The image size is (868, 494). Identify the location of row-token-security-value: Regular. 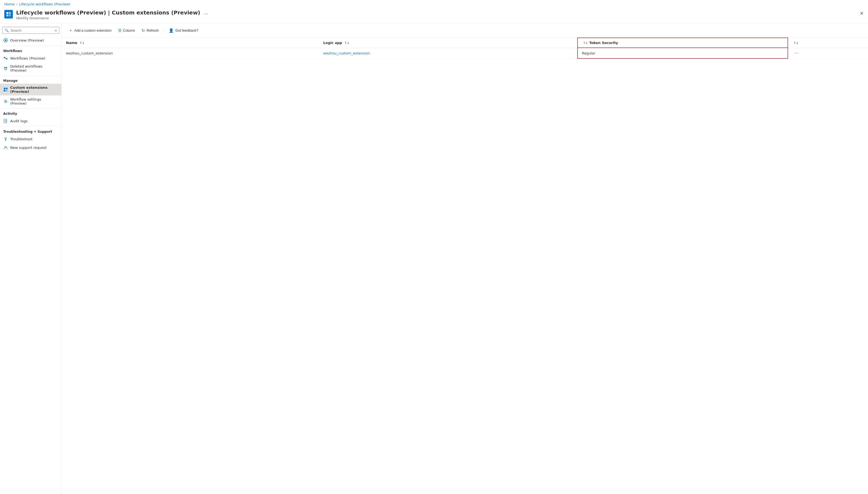
(589, 53).